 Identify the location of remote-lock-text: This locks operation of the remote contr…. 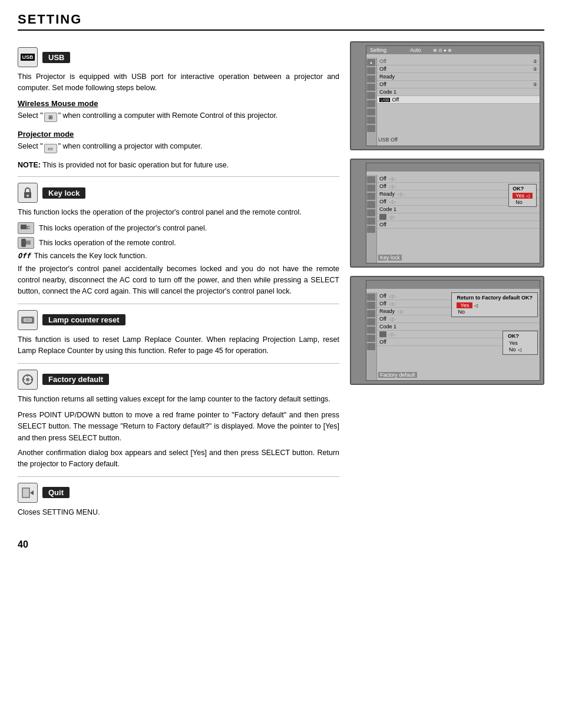
(107, 243).